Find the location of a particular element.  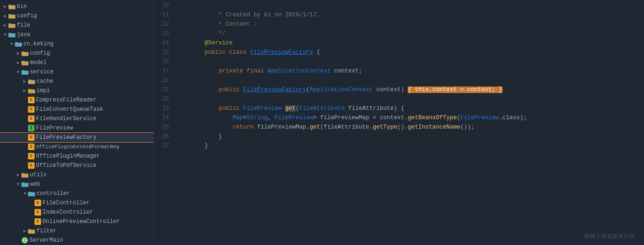

tree-label-ServerMain: ServerMain is located at coordinates (46, 240).